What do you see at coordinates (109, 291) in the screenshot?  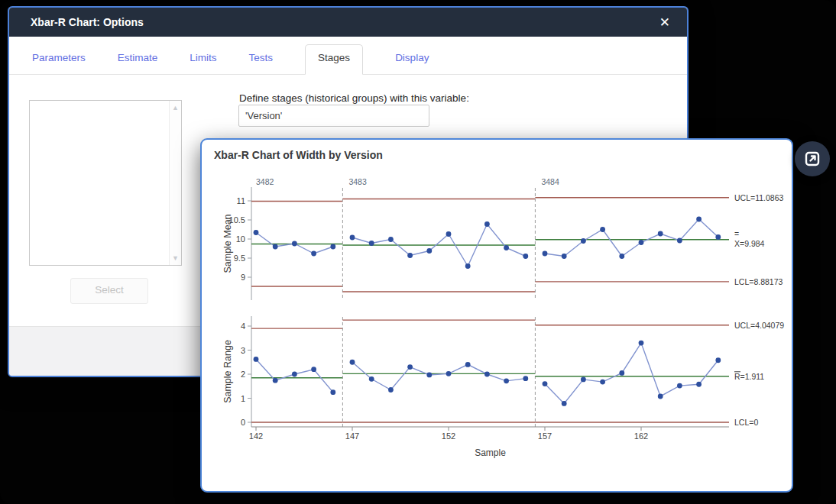 I see `select-button: Select` at bounding box center [109, 291].